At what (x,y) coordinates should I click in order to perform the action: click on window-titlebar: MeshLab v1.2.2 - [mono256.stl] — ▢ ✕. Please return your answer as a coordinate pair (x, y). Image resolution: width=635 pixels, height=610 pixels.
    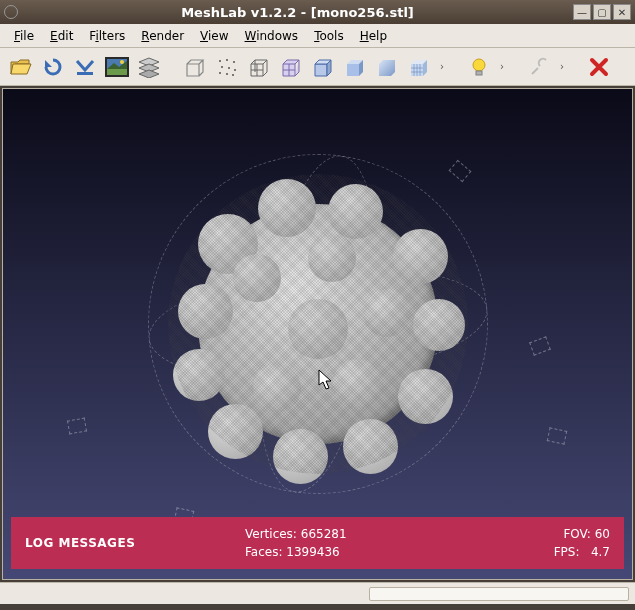
    Looking at the image, I should click on (318, 12).